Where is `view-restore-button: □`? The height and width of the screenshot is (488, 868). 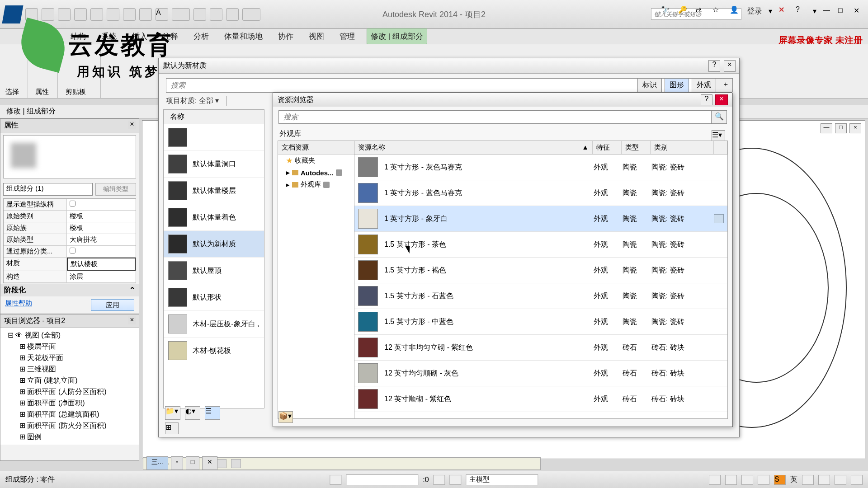 view-restore-button: □ is located at coordinates (841, 128).